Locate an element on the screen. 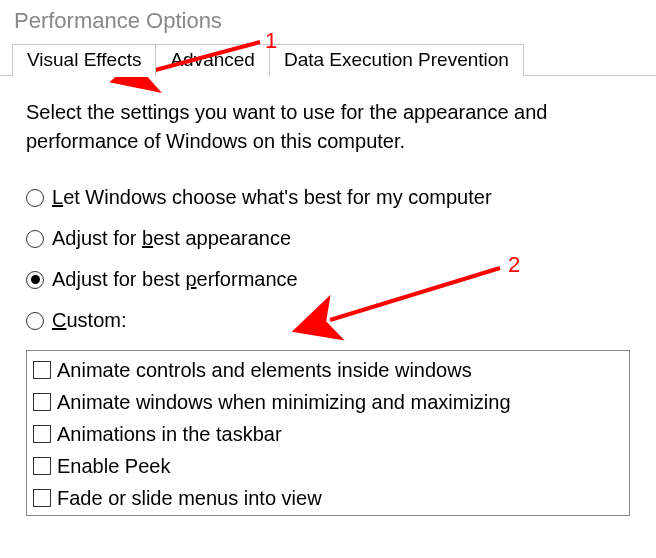 This screenshot has width=656, height=558. radio-label: Custom: is located at coordinates (89, 320).